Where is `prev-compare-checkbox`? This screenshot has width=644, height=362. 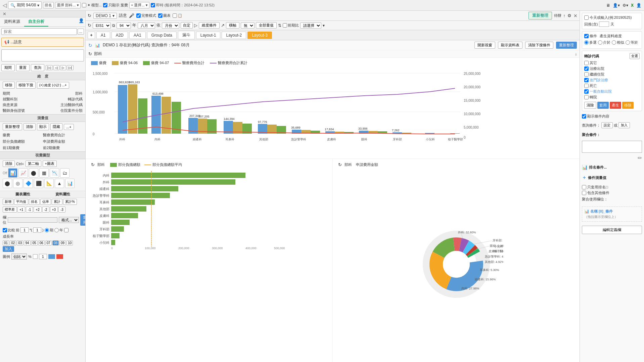
prev-compare-checkbox is located at coordinates (285, 26).